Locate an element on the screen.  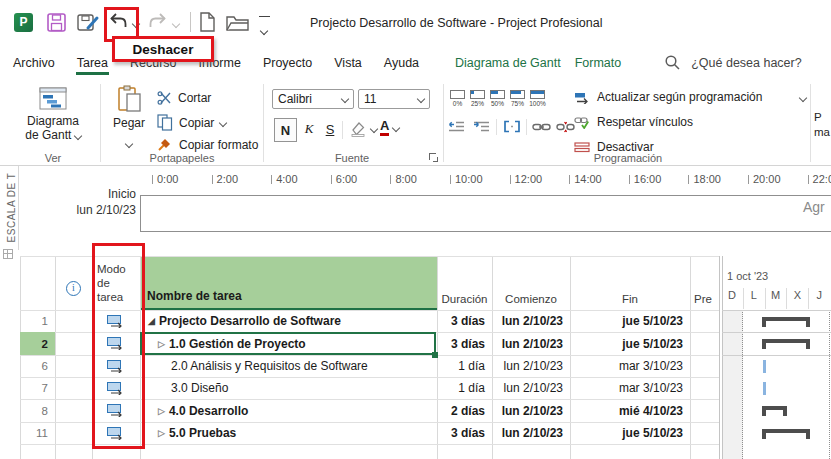
percent-complete-50-button: 50% is located at coordinates (498, 98).